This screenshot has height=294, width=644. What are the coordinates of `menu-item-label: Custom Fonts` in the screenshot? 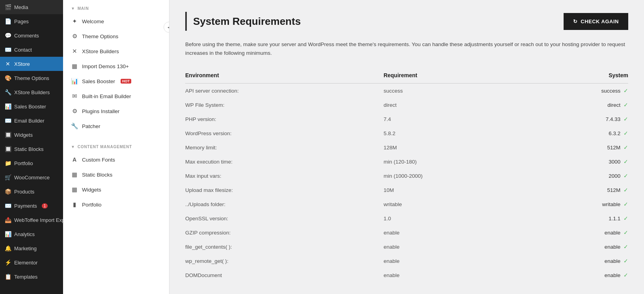 It's located at (99, 160).